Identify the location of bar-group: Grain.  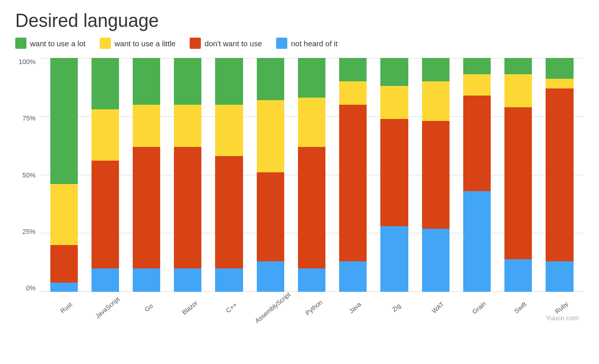
(477, 175).